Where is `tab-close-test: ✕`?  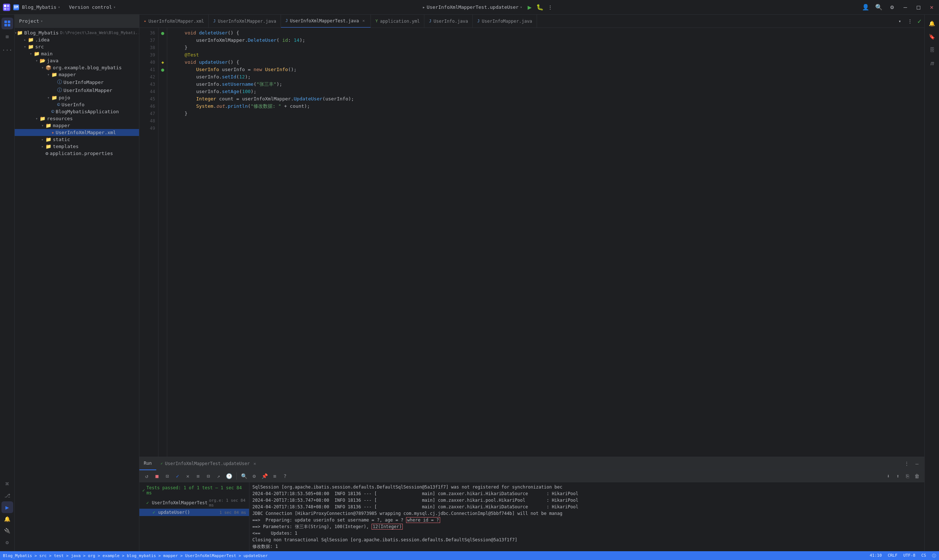 tab-close-test: ✕ is located at coordinates (364, 21).